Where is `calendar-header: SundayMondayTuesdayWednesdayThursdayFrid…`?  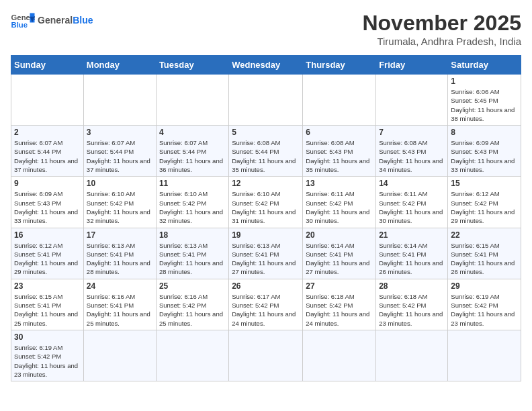 calendar-header: SundayMondayTuesdayWednesdayThursdayFrid… is located at coordinates (266, 65).